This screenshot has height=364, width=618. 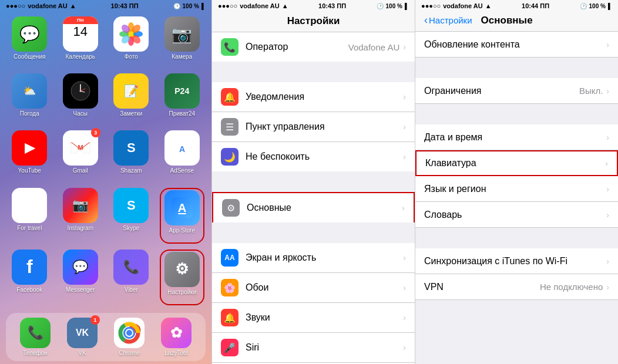 What do you see at coordinates (314, 318) in the screenshot?
I see `settings-row-sounds: 🔔 Звуки ›` at bounding box center [314, 318].